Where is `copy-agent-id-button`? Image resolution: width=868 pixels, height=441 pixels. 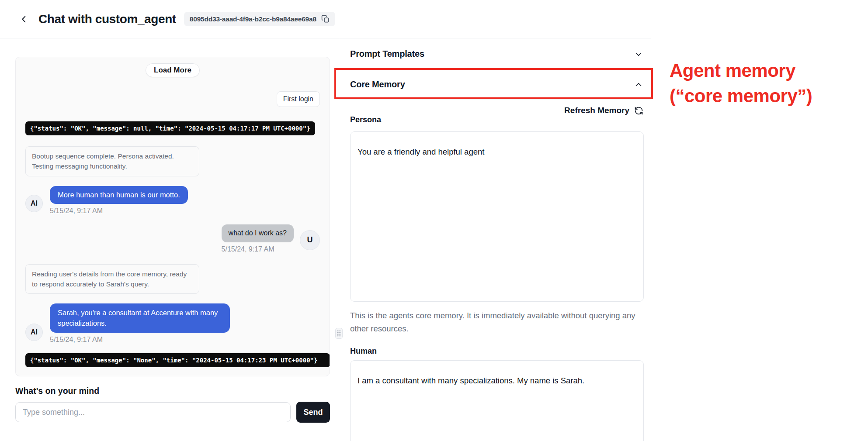
copy-agent-id-button is located at coordinates (325, 19).